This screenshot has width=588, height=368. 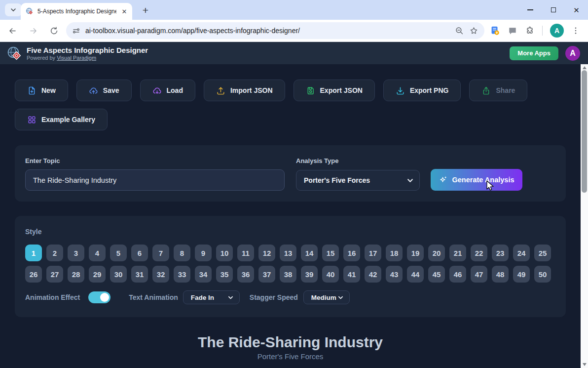 I want to click on style-option-9: 9, so click(x=203, y=253).